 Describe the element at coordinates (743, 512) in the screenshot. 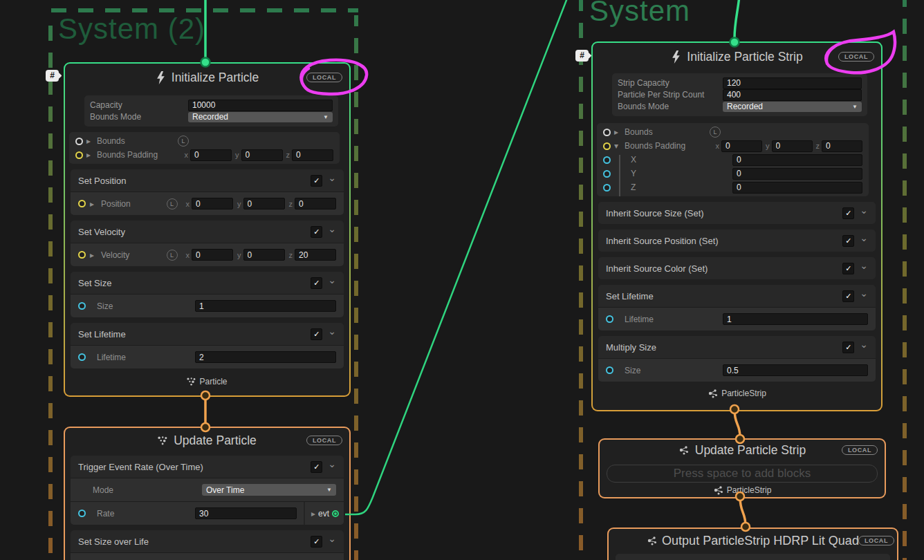

I see `edge-updatestrip-to-output` at that location.